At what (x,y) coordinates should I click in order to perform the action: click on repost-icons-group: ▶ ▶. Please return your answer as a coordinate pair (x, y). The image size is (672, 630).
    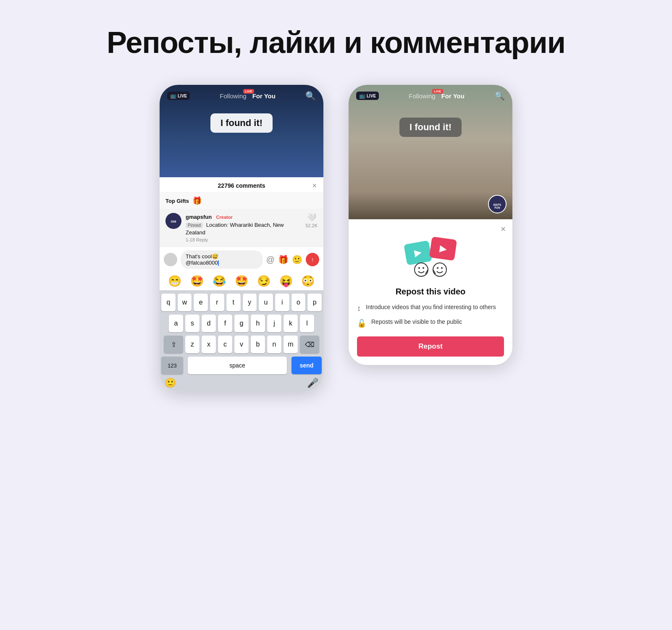
    Looking at the image, I should click on (430, 259).